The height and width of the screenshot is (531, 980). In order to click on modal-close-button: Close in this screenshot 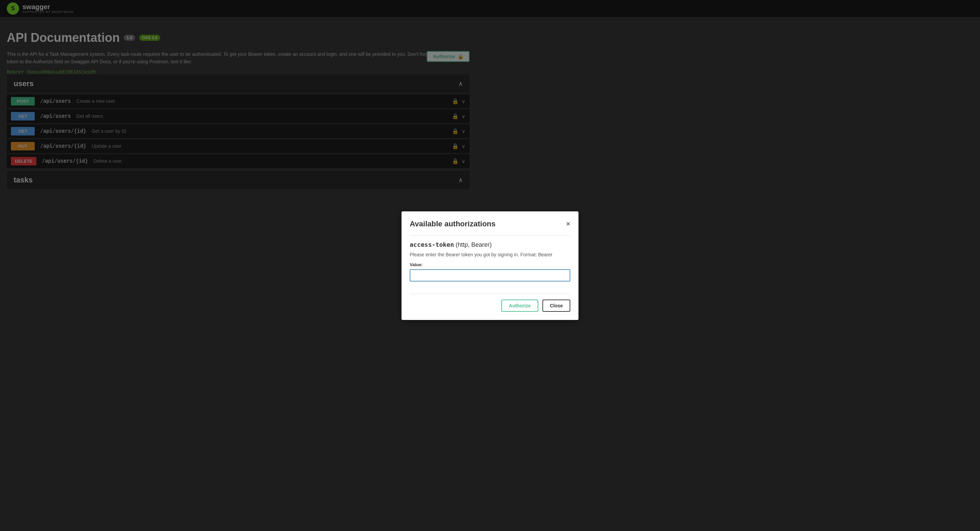, I will do `click(556, 306)`.